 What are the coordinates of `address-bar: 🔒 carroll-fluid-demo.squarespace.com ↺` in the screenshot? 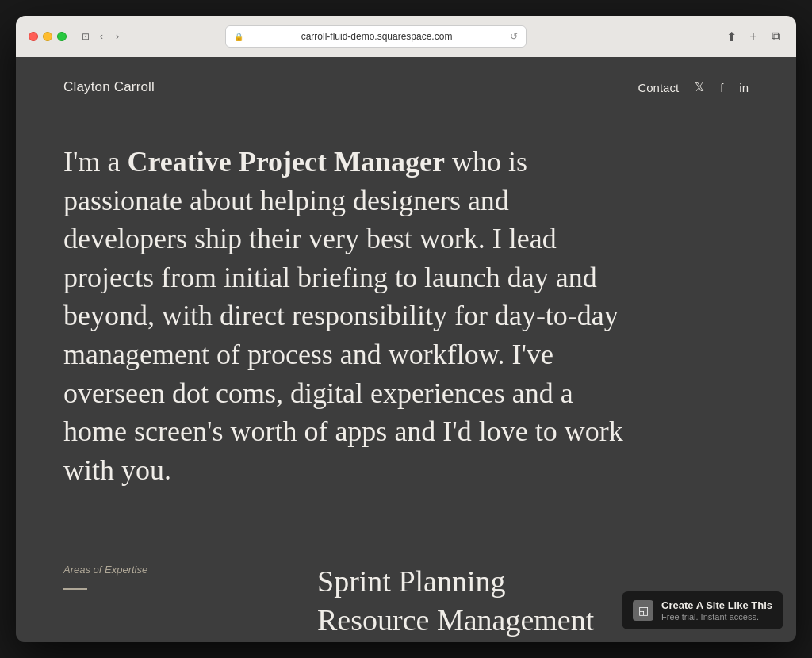 It's located at (376, 36).